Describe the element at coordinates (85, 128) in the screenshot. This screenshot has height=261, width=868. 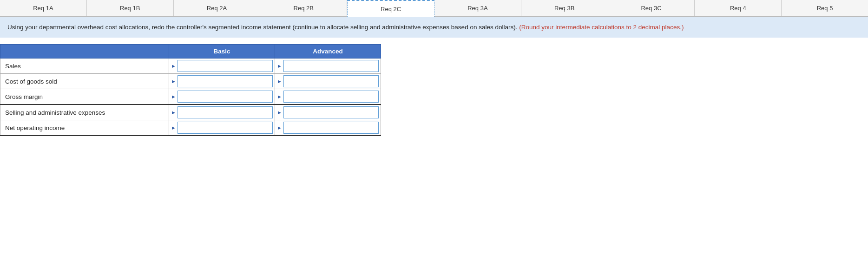
I see `row-label-4: Net operating income` at that location.